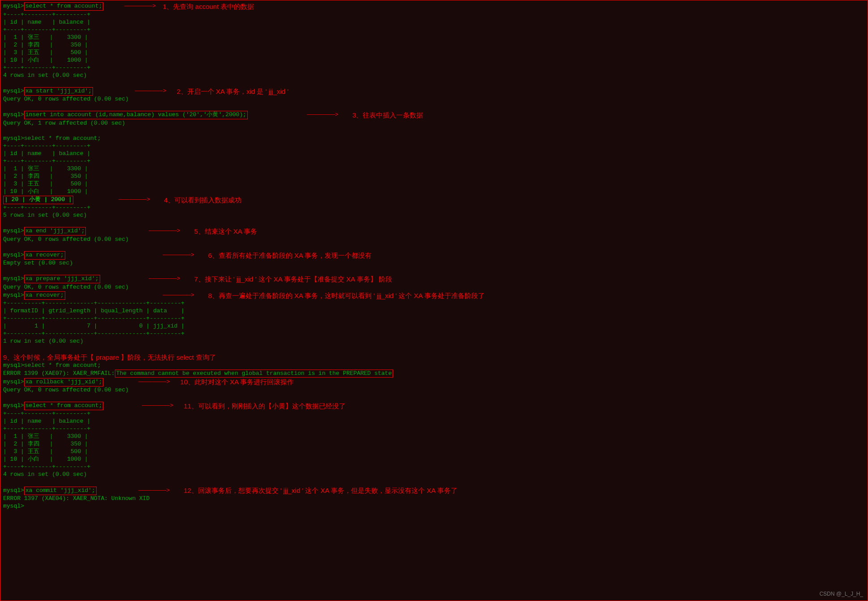 The width and height of the screenshot is (868, 601). I want to click on annotation-12: 12、回滚事务后，想要再次提交 ' jjj_xid ' 这个 XA 事务，但是失…, so click(321, 491).